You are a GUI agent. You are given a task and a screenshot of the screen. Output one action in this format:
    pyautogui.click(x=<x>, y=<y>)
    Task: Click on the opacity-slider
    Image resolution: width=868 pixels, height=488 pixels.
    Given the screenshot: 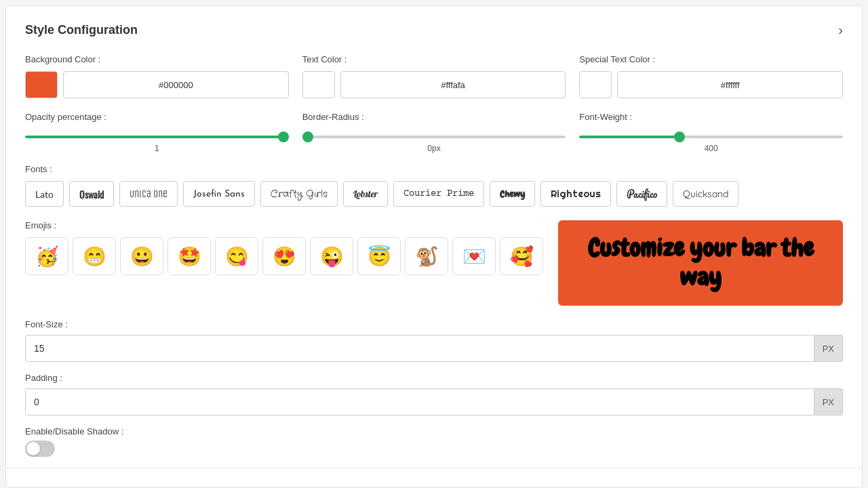 What is the action you would take?
    pyautogui.click(x=157, y=137)
    